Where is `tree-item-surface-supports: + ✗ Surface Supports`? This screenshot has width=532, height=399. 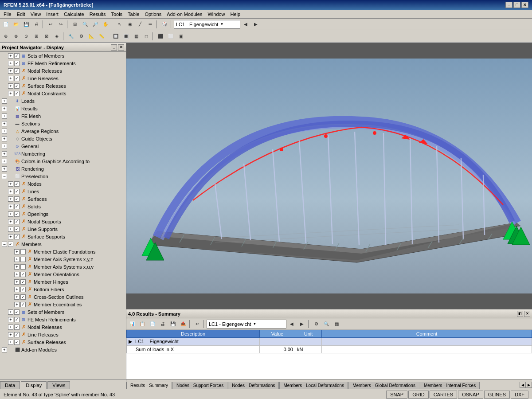 tree-item-surface-supports: + ✗ Surface Supports is located at coordinates (63, 237).